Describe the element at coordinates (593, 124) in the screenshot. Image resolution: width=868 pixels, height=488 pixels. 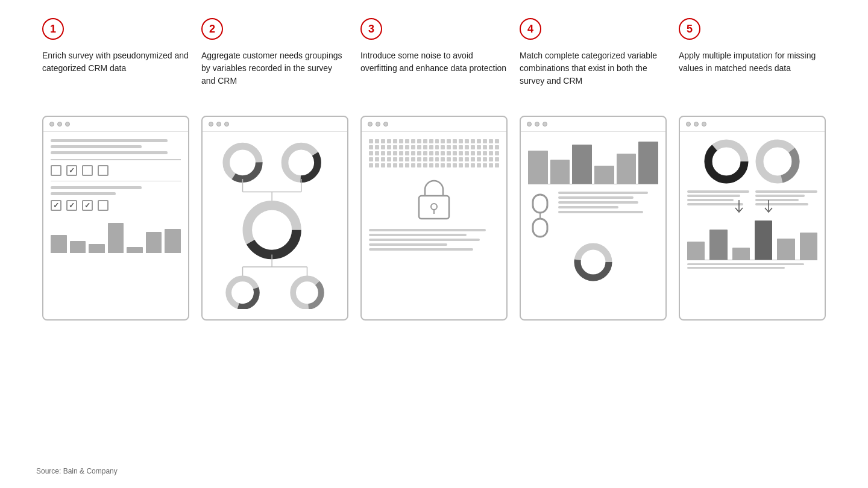
I see `browser-4-titlebar` at that location.